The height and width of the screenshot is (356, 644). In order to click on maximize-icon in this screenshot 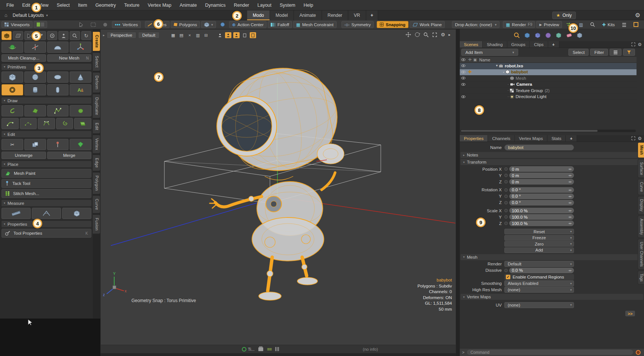, I will do `click(435, 35)`.